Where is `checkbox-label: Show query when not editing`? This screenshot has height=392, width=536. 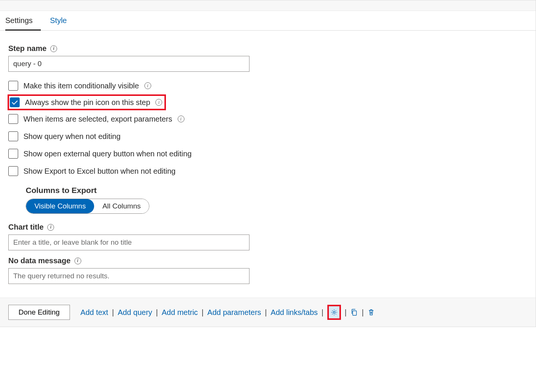
checkbox-label: Show query when not editing is located at coordinates (72, 137).